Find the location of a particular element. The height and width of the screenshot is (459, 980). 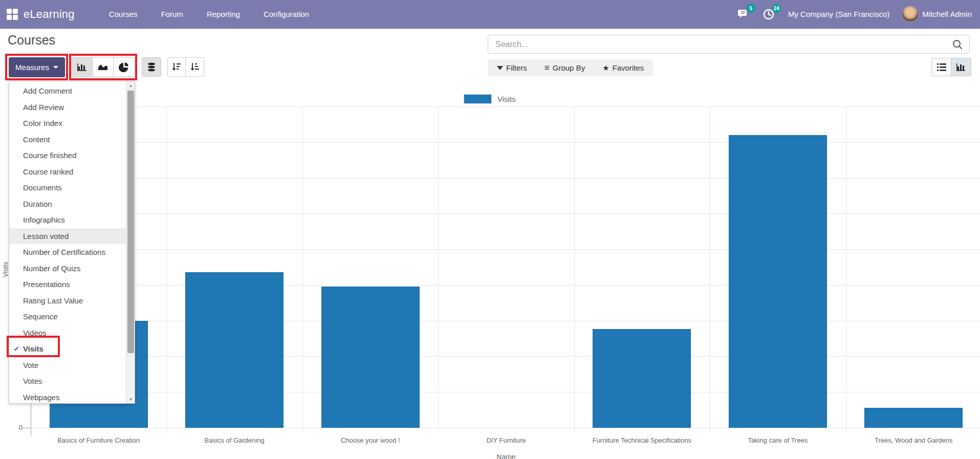

scroll-up-icon: ▲ is located at coordinates (131, 85).